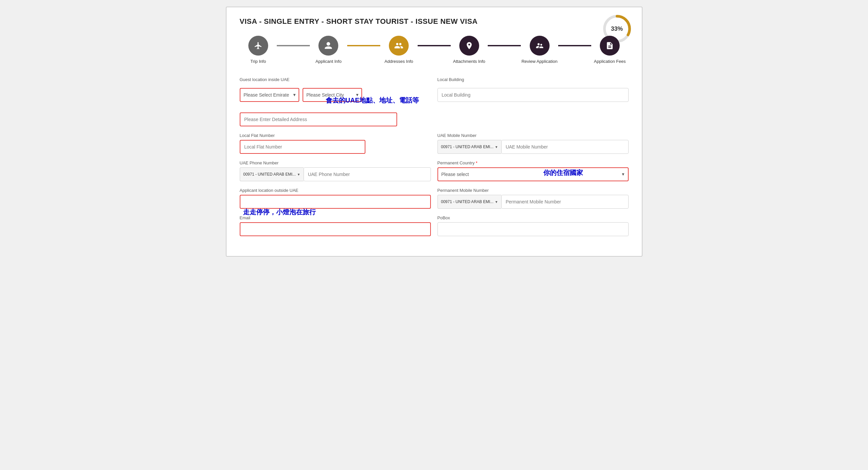  Describe the element at coordinates (272, 174) in the screenshot. I see `uae-phone-prefix: 00971 - UNITED ARAB EMI... ▼` at that location.